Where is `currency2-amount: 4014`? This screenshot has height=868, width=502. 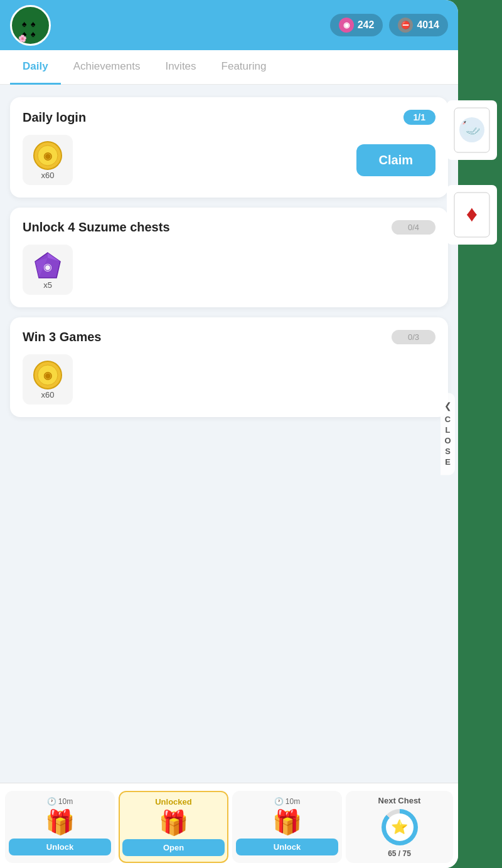
currency2-amount: 4014 is located at coordinates (428, 25).